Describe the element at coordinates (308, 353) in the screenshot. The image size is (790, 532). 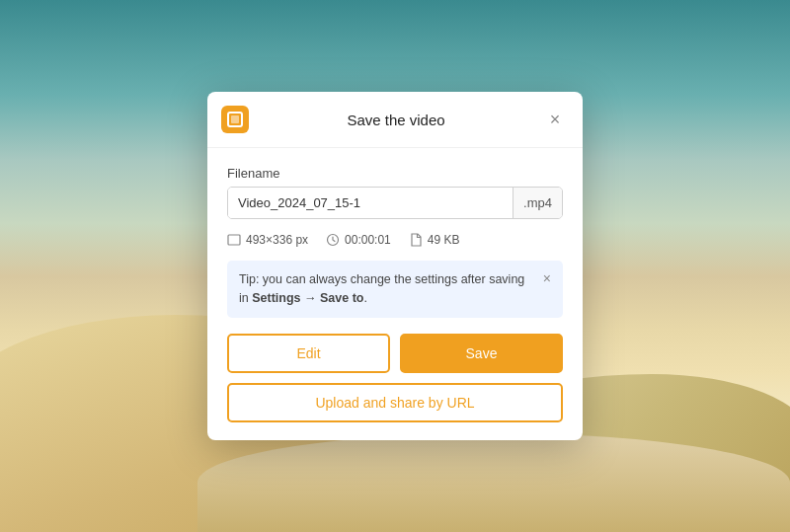
I see `edit-button: Edit` at that location.